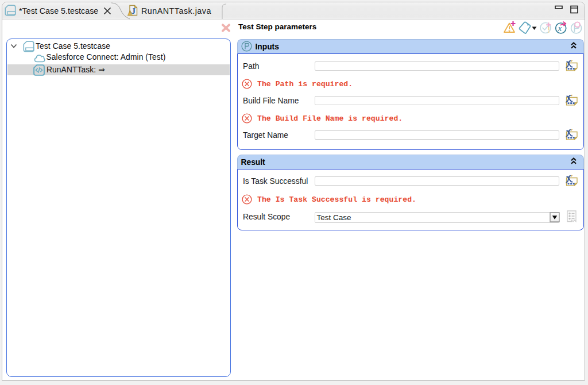 The width and height of the screenshot is (588, 385). What do you see at coordinates (134, 10) in the screenshot?
I see `svg-text: J` at bounding box center [134, 10].